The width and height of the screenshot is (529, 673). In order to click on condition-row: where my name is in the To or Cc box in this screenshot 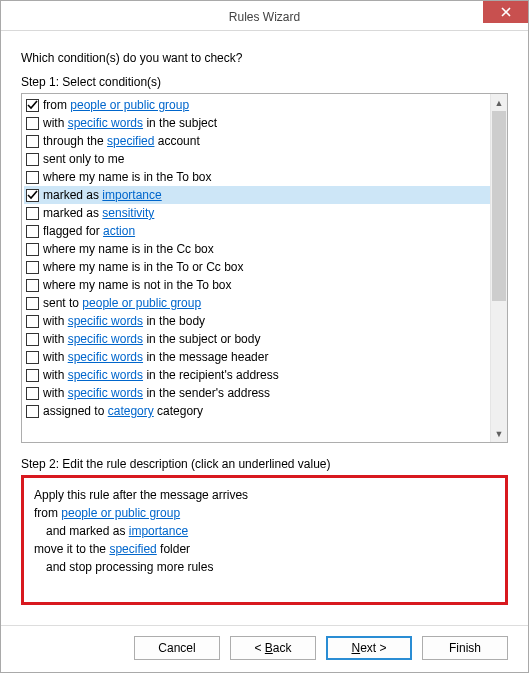, I will do `click(257, 267)`.